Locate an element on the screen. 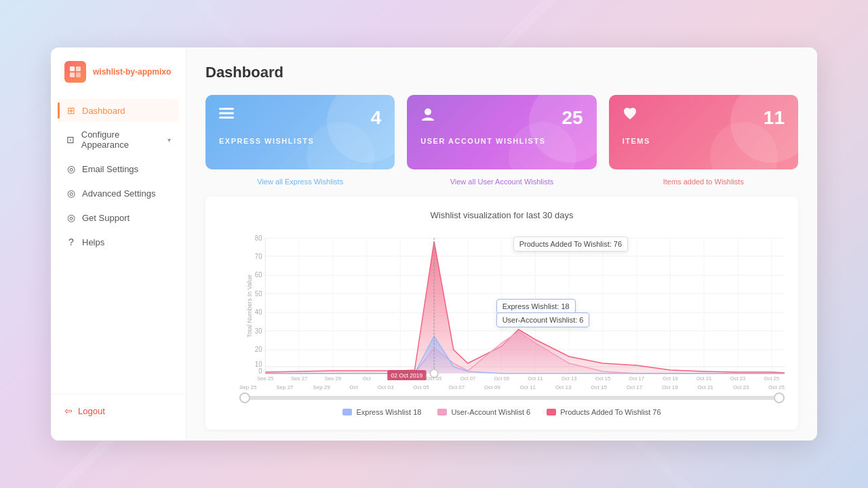  svg-text: Oct 05 is located at coordinates (434, 378).